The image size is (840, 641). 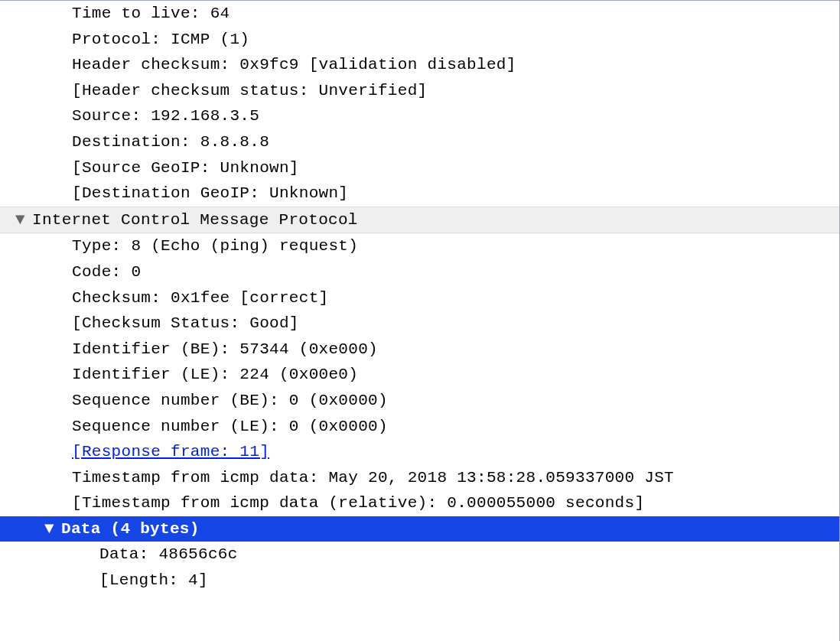 What do you see at coordinates (151, 14) in the screenshot?
I see `field-value: Time to live: 64` at bounding box center [151, 14].